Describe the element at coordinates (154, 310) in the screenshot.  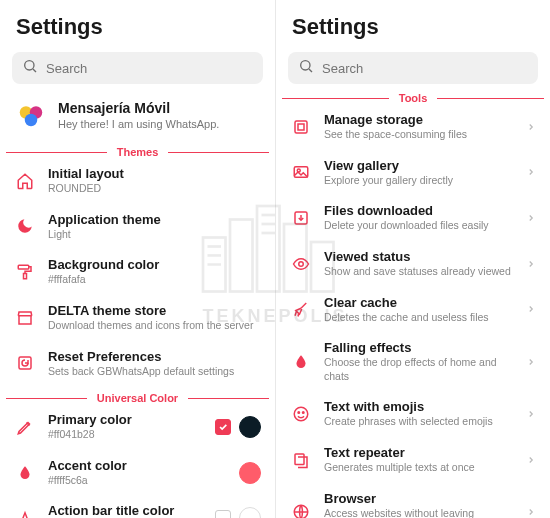
I see `row-title: DELTA theme store` at that location.